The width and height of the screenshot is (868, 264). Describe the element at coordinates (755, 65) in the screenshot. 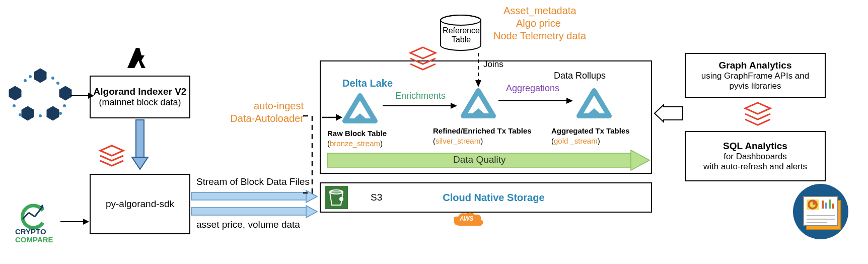

I see `graph-title: Graph Analytics` at that location.